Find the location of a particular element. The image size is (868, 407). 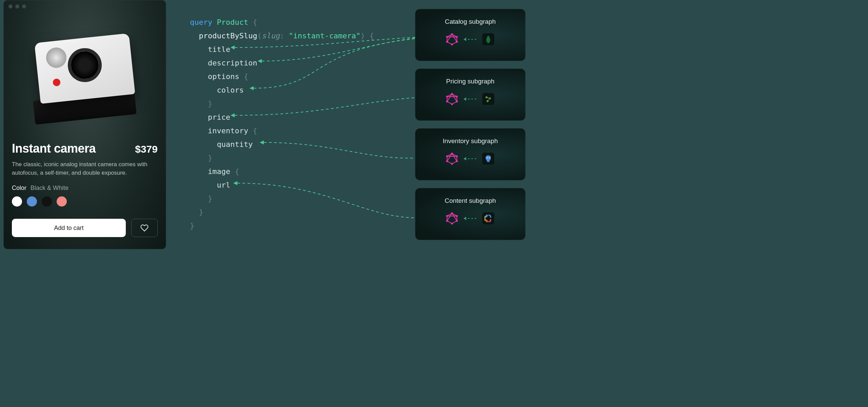

product-window: Instant camera $379 The classic, iconic … is located at coordinates (85, 125).